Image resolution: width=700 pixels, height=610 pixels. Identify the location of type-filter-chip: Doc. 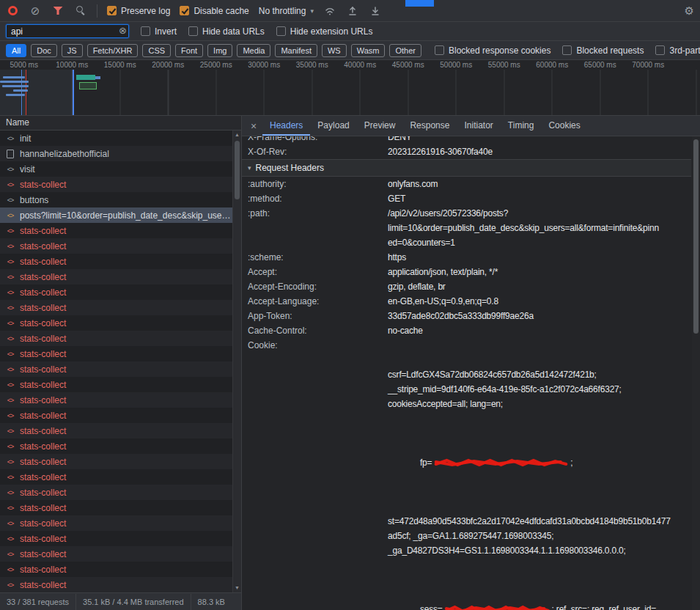
(44, 51).